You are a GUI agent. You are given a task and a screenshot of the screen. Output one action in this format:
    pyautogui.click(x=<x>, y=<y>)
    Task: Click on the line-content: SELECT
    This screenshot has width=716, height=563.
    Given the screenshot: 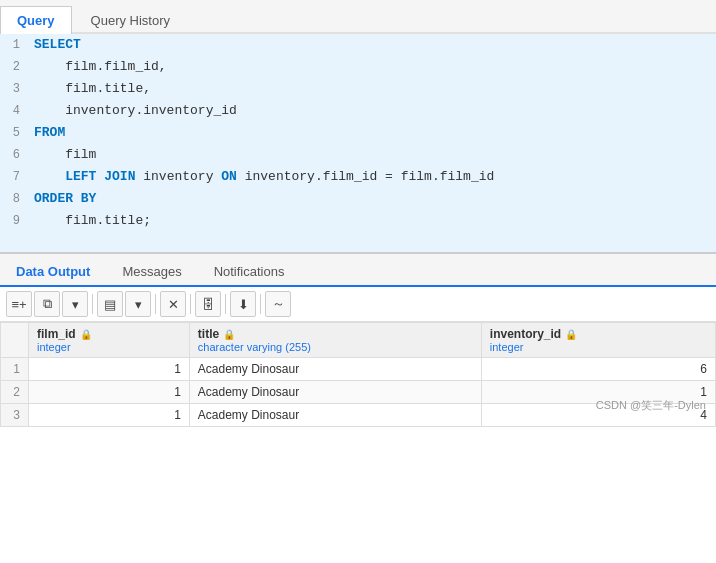 What is the action you would take?
    pyautogui.click(x=373, y=45)
    